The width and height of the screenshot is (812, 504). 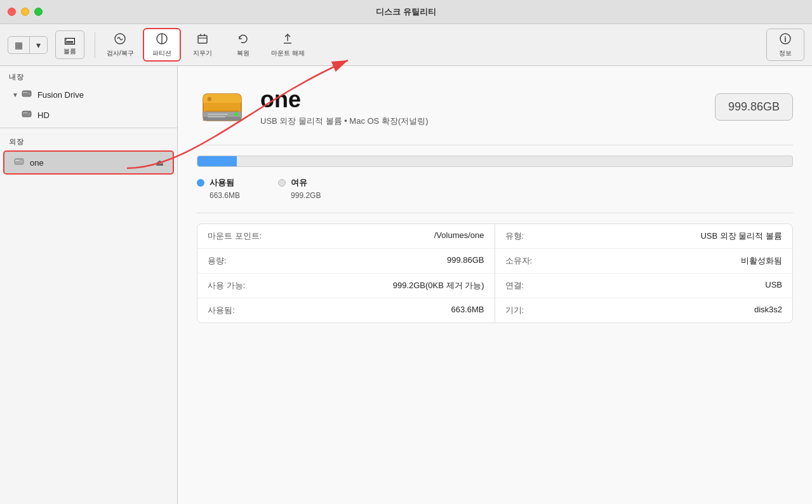 I want to click on free-legend-label: 여유, so click(x=299, y=183).